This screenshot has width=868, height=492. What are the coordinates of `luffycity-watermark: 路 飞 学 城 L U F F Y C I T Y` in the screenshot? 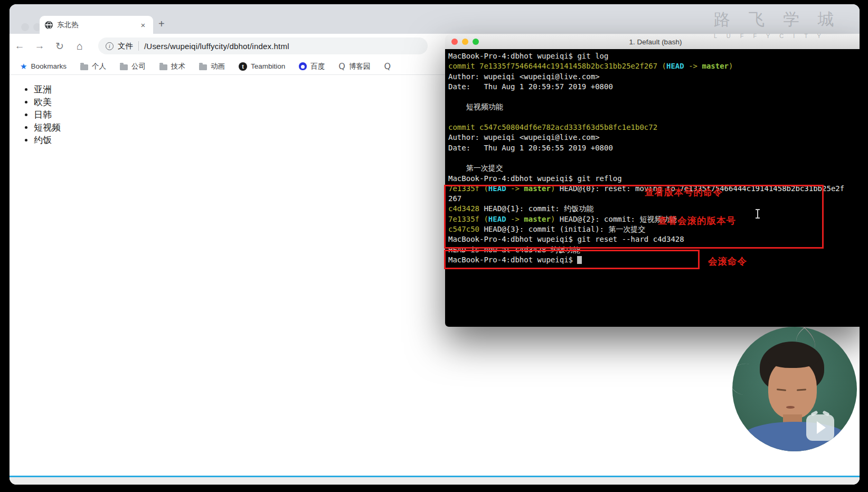 It's located at (763, 24).